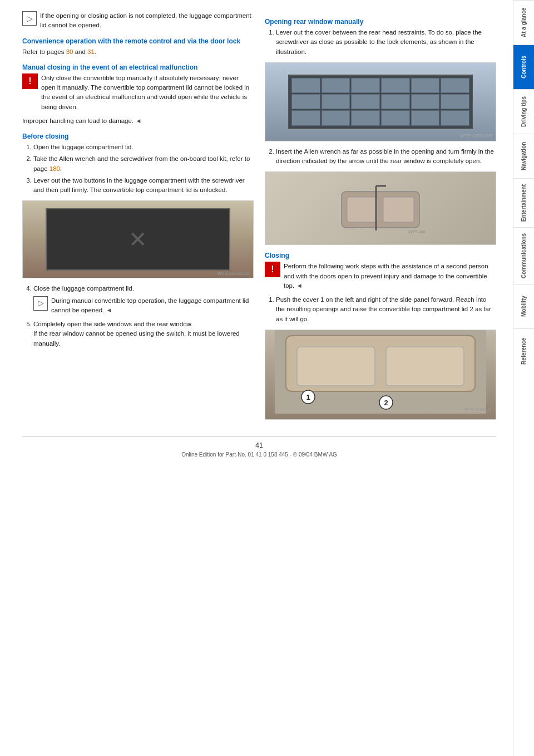 The height and width of the screenshot is (756, 534). I want to click on allen-wrench-svg: WTE-0004045, so click(380, 208).